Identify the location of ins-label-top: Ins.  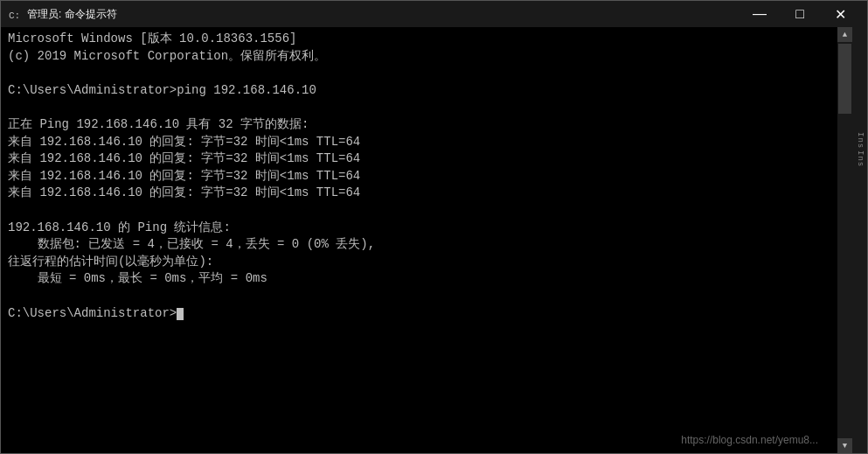
(860, 140).